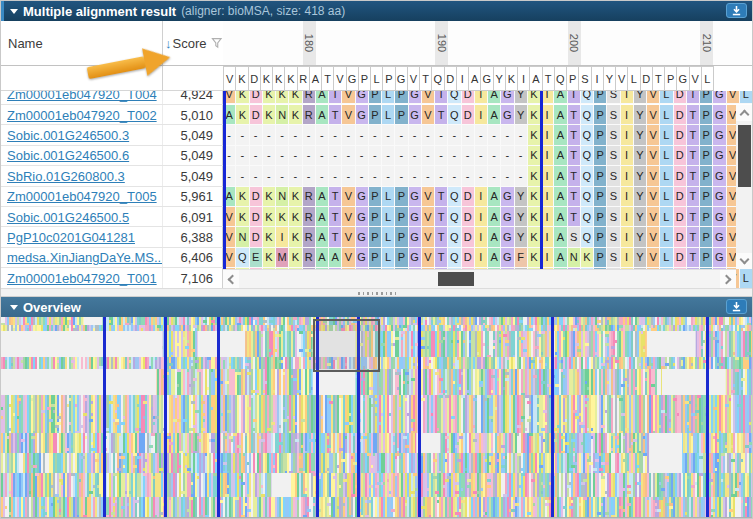 The width and height of the screenshot is (753, 519). Describe the element at coordinates (728, 279) in the screenshot. I see `scroll-right-button` at that location.